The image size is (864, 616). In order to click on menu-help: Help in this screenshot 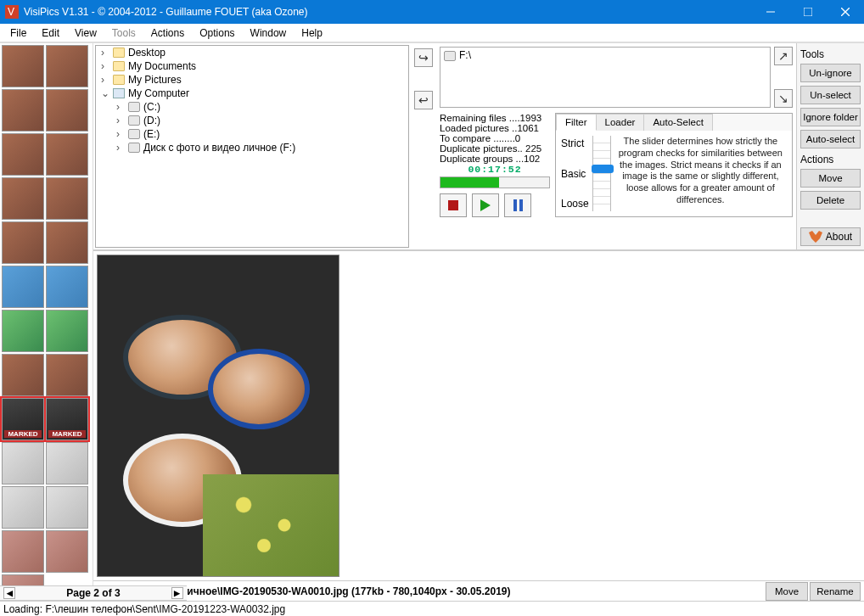, I will do `click(312, 33)`.